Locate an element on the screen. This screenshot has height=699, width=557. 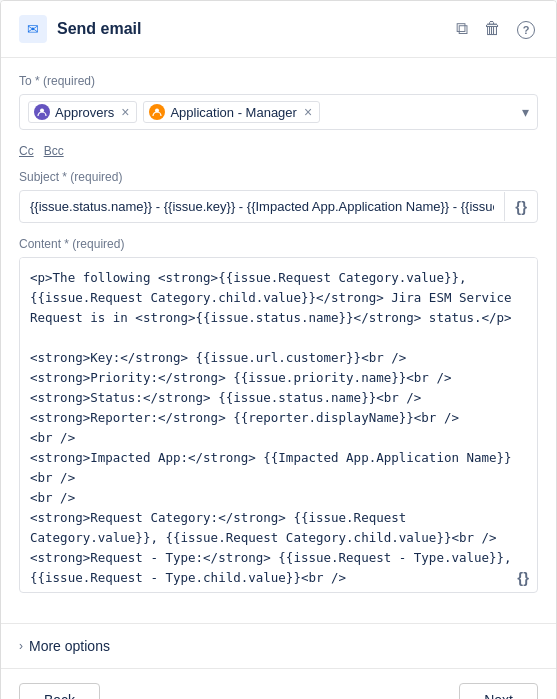
remove-approvers-button: × is located at coordinates (125, 112).